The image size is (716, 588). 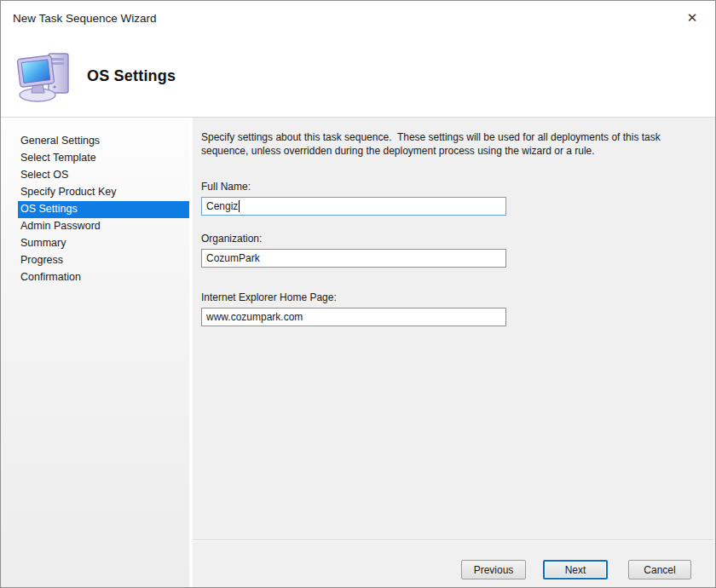 I want to click on organization-label: Organization:, so click(x=354, y=239).